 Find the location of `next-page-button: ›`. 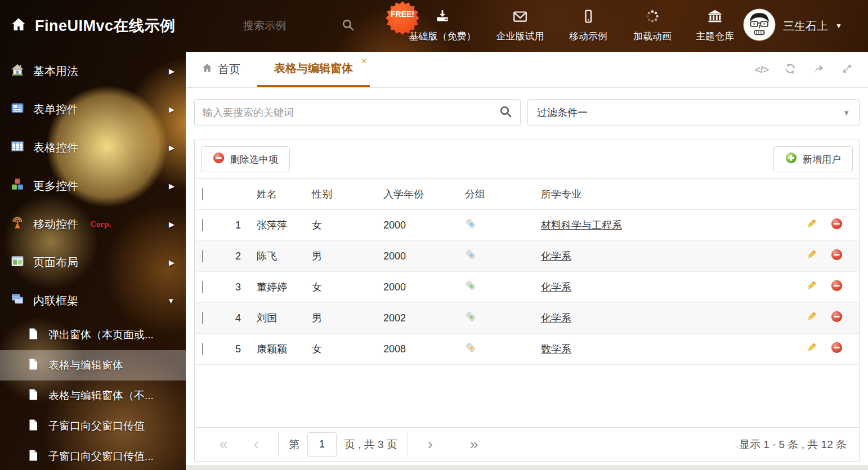

next-page-button: › is located at coordinates (430, 445).